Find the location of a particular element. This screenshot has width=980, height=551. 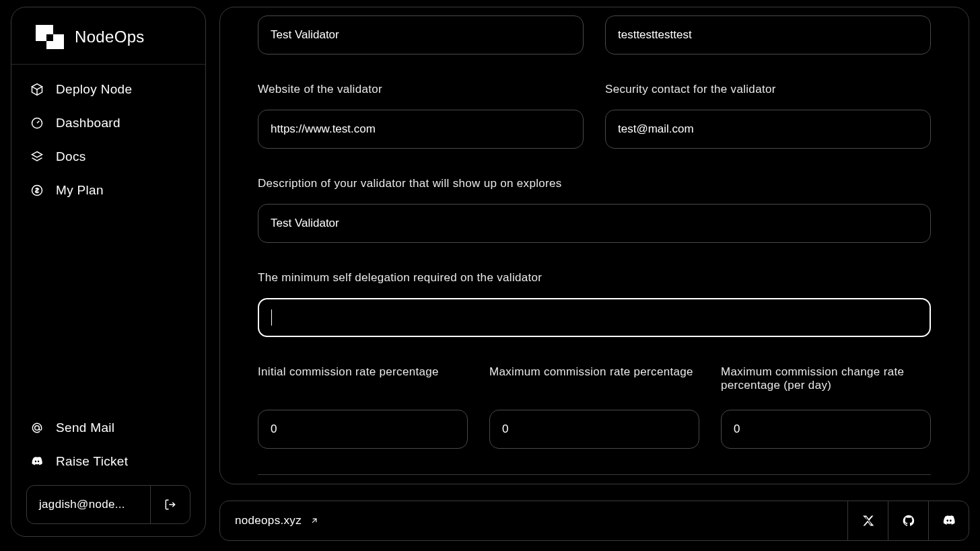

website-label: Website of the validator is located at coordinates (421, 89).